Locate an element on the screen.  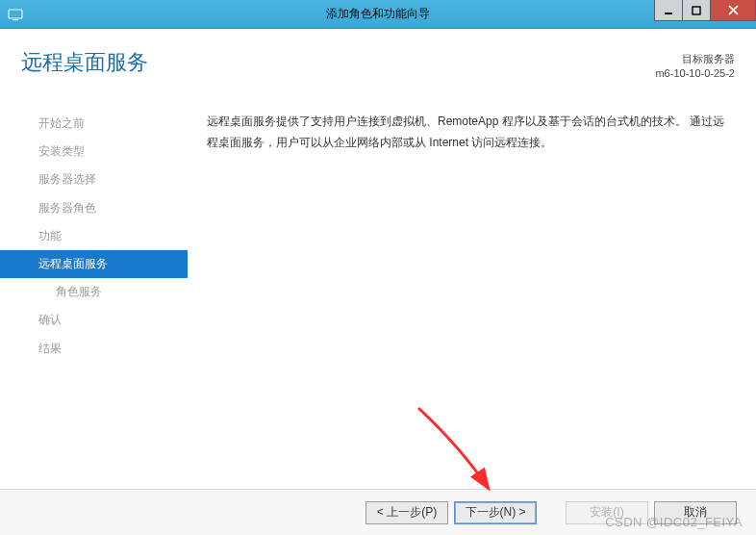
header-row: 远程桌面服务 目标服务器 m6-10-10-0-25-2 is located at coordinates (378, 56).